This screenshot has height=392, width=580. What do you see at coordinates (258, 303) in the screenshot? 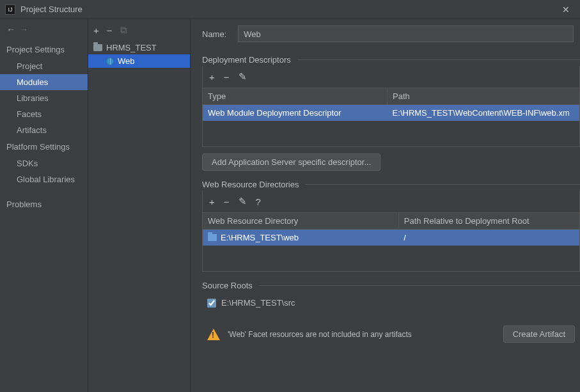
I see `source-root-label: E:\HRMS_TEST\src` at bounding box center [258, 303].